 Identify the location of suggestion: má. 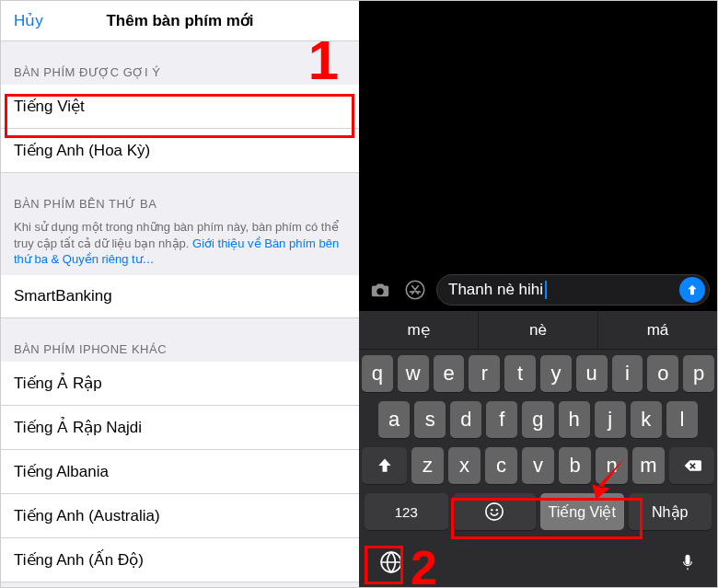
(657, 329).